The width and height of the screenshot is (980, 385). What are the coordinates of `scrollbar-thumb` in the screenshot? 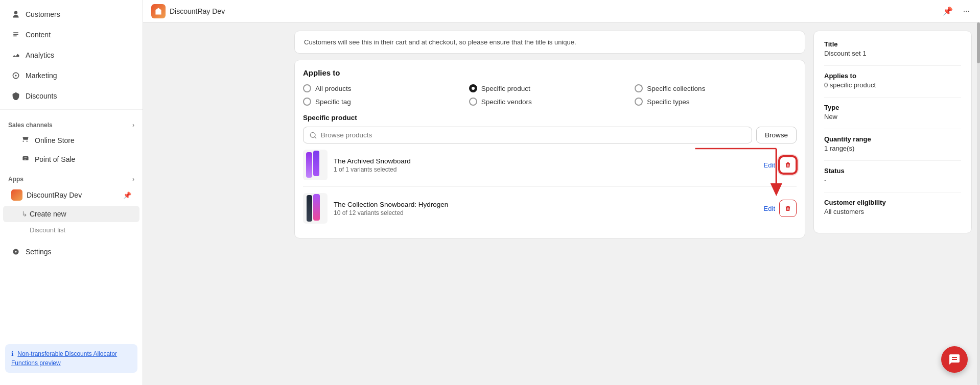 It's located at (978, 43).